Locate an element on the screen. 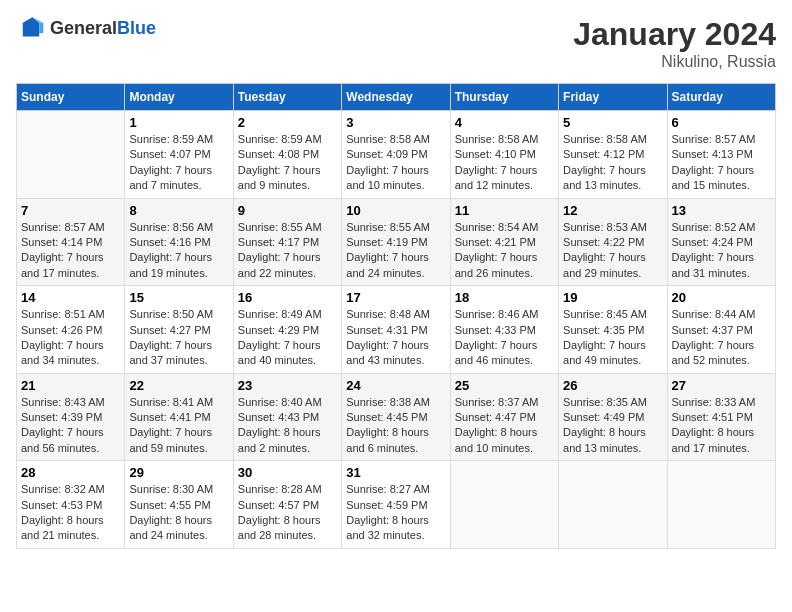  title-area: January 2024 Nikulino, Russia is located at coordinates (674, 44).